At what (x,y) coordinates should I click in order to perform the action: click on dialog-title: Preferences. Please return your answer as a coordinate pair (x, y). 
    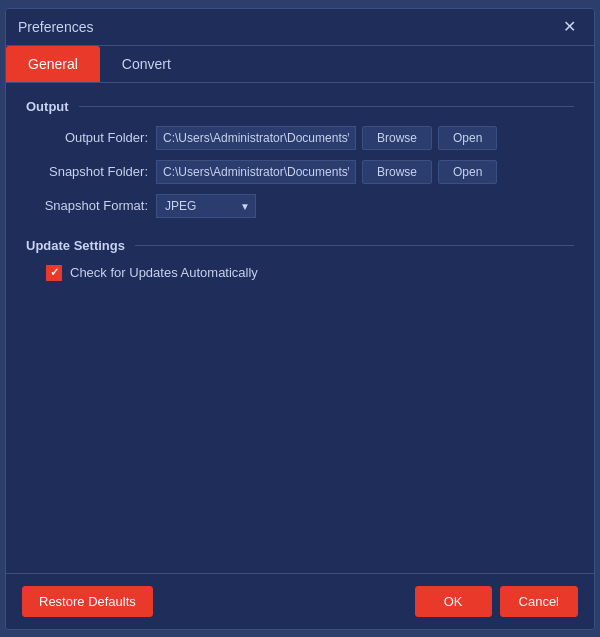
    Looking at the image, I should click on (56, 27).